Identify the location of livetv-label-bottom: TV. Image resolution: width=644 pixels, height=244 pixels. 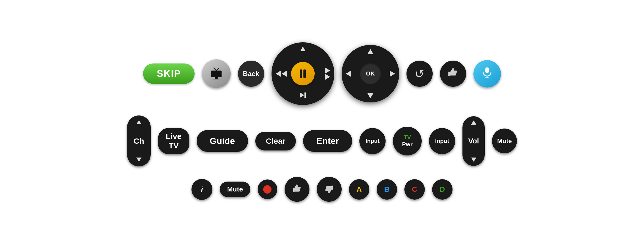
(174, 146).